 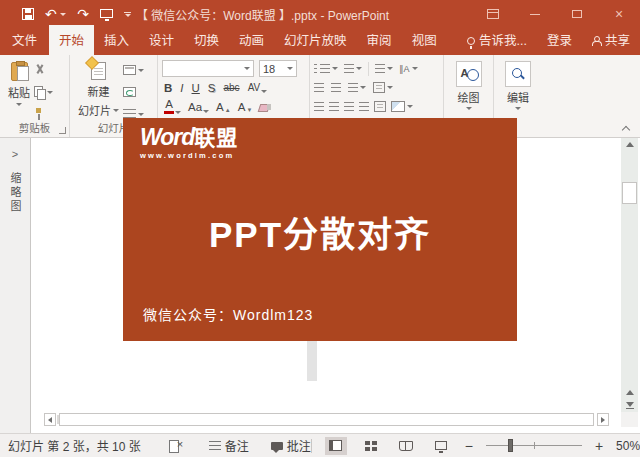 I want to click on zoom-level: 50%, so click(x=628, y=446).